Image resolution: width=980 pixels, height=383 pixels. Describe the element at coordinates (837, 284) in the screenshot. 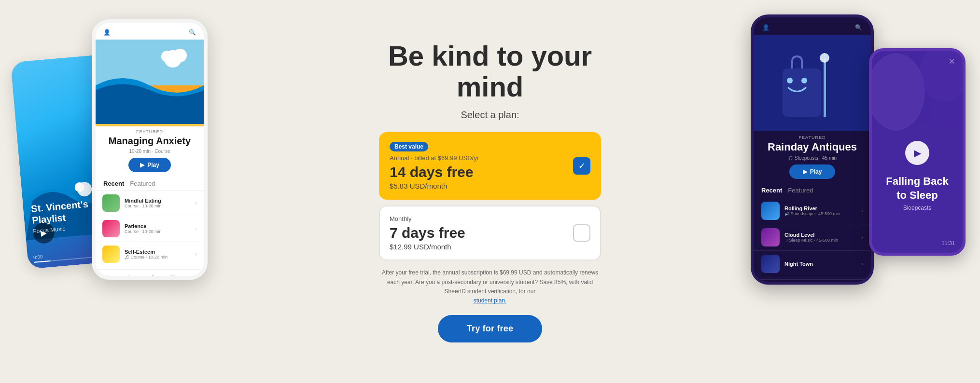

I see `dark-nav-move: ♡ Move` at that location.